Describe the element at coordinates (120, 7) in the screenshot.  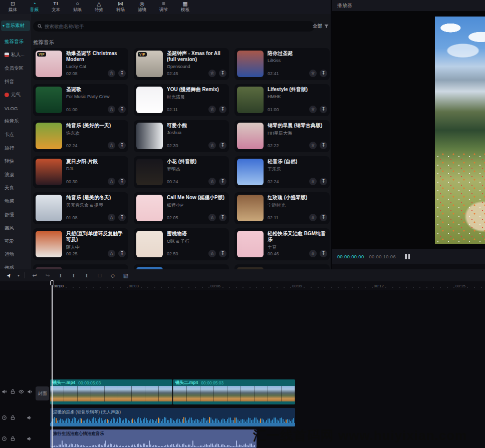
I see `toolbar-tab-transition: ⋈ 转场` at that location.